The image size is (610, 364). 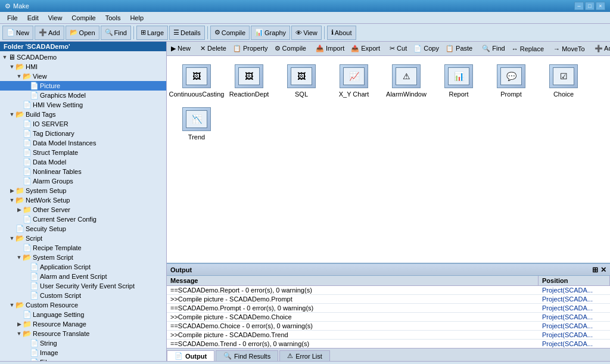 I want to click on output-float-icon: ⊞, so click(x=595, y=270).